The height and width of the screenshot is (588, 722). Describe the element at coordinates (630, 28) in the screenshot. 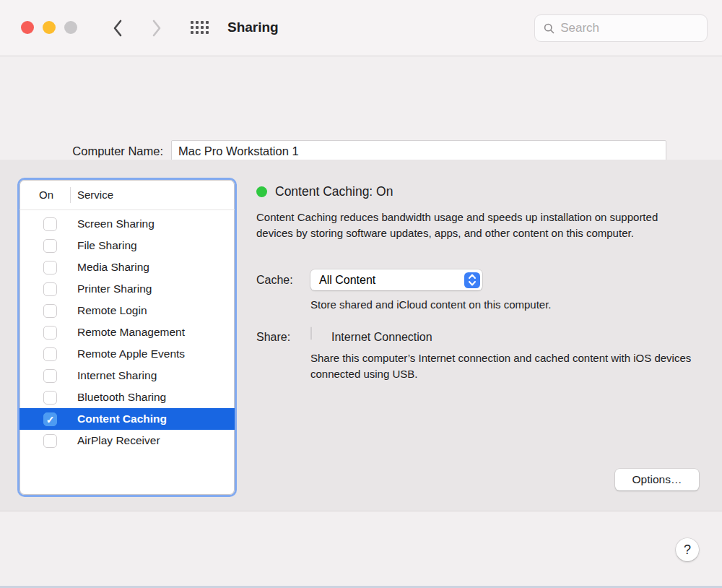

I see `search-input` at that location.